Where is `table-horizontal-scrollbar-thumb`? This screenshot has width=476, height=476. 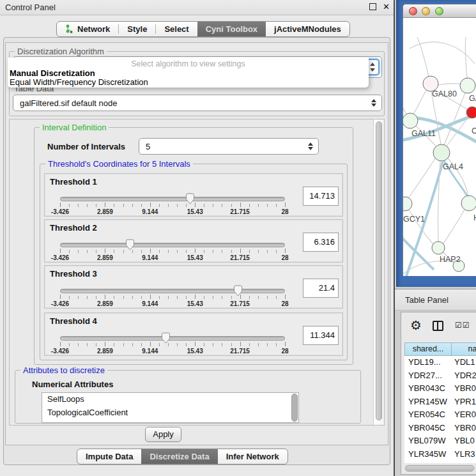 table-horizontal-scrollbar-thumb is located at coordinates (440, 468).